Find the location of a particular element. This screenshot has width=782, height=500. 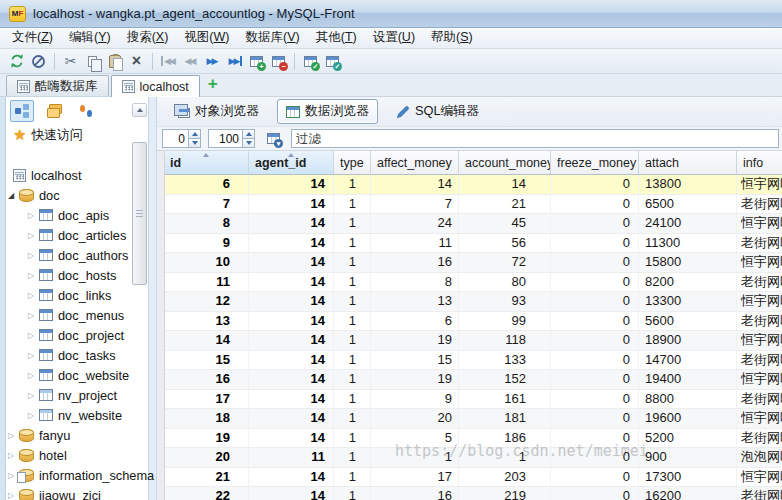

table-row: 101411672015800恒宇网吧 is located at coordinates (473, 263).